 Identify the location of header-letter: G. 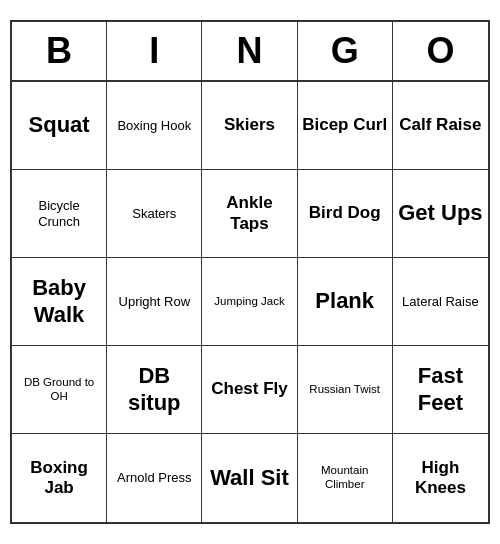
(346, 51).